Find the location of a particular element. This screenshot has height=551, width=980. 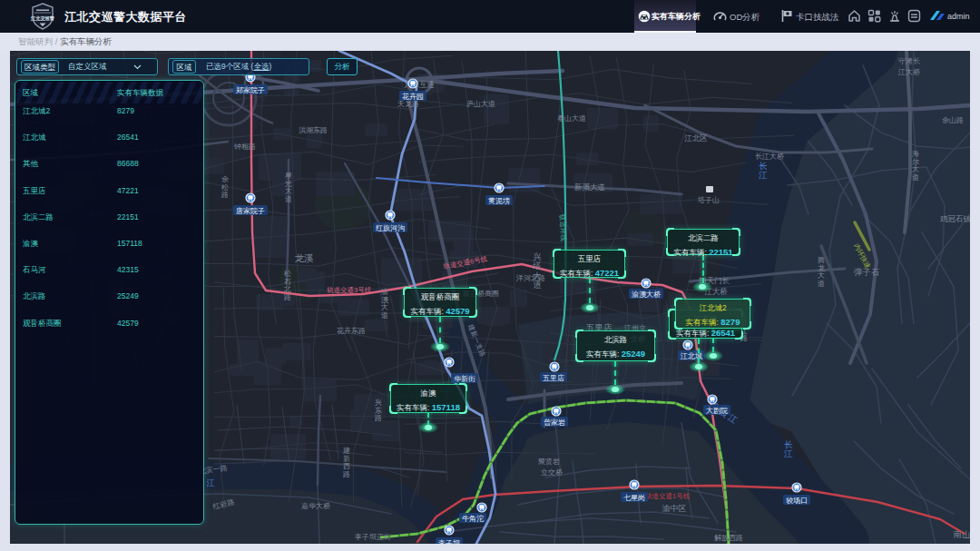

svg-text: 泰山大道 is located at coordinates (572, 118).